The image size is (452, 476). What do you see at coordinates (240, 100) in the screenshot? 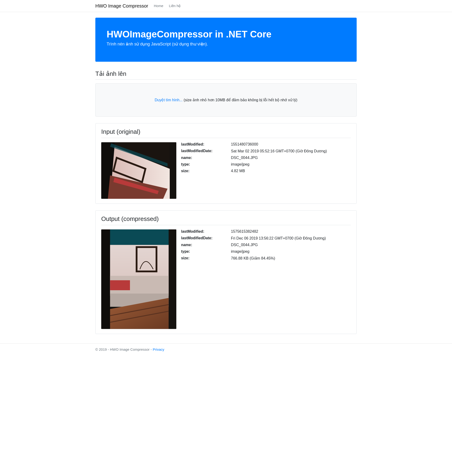
I see `upload-hint: (size ảnh nhỏ hơn 10MB để đảm bảo không …` at bounding box center [240, 100].